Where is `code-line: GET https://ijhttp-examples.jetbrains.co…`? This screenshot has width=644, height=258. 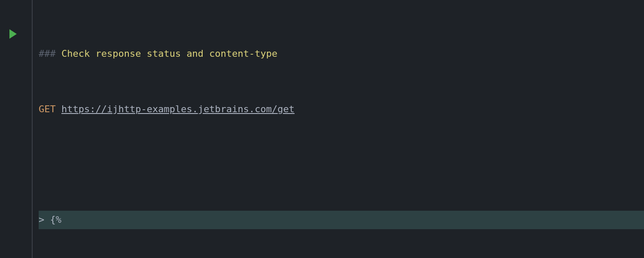 code-line: GET https://ijhttp-examples.jetbrains.co… is located at coordinates (341, 109).